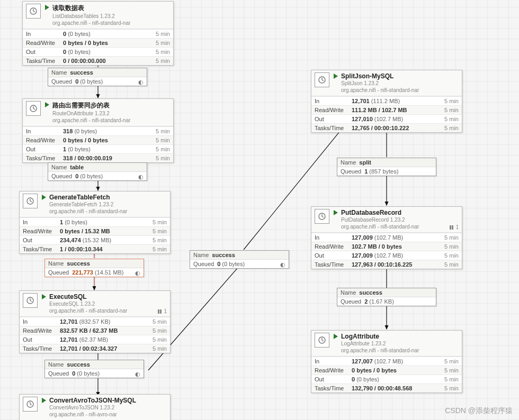 The image size is (519, 420). I want to click on proc-title: SplitJson-MySQL, so click(380, 76).